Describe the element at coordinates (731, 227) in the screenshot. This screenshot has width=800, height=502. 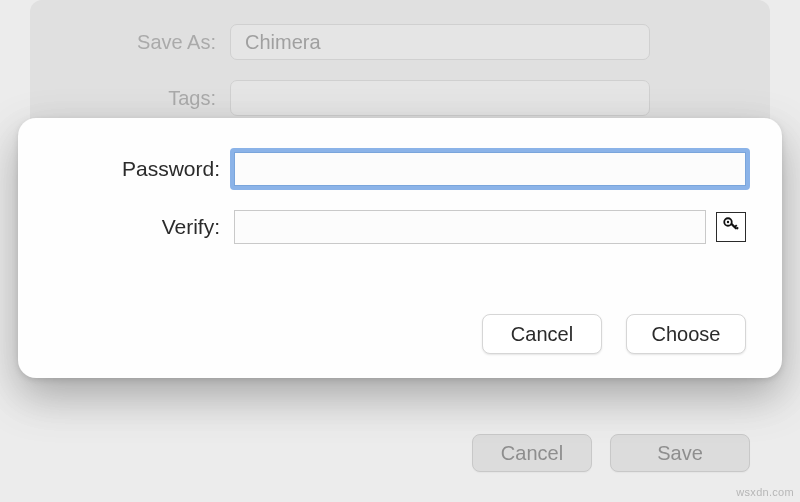
I see `password-assistant-button` at that location.